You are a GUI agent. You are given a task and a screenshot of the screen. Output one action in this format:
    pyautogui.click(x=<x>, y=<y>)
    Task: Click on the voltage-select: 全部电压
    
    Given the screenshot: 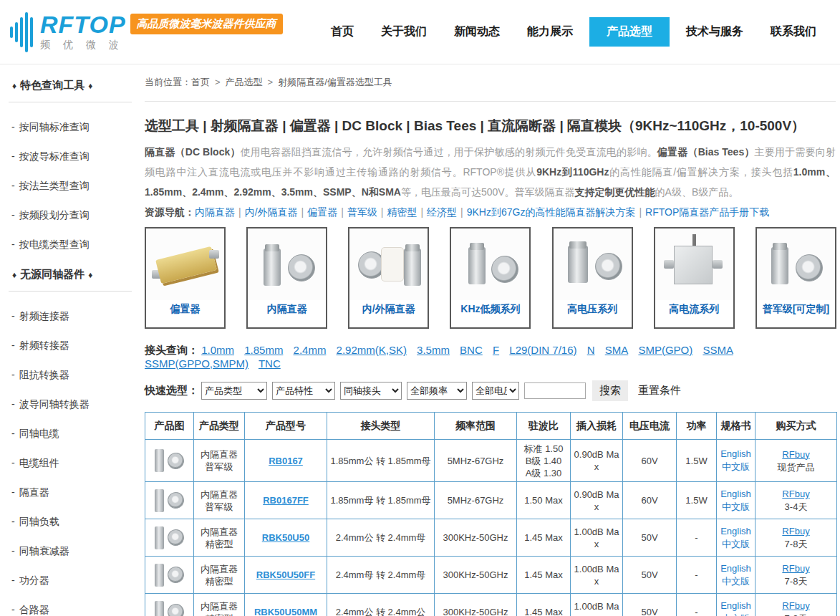 What is the action you would take?
    pyautogui.click(x=496, y=391)
    